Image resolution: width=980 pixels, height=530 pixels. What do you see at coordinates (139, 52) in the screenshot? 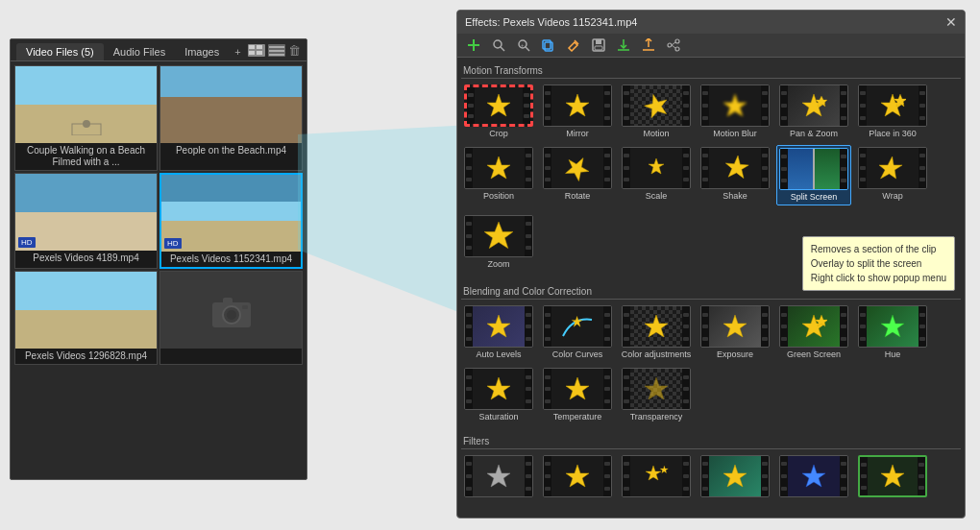
I see `tab-audio-files: Audio Files` at bounding box center [139, 52].